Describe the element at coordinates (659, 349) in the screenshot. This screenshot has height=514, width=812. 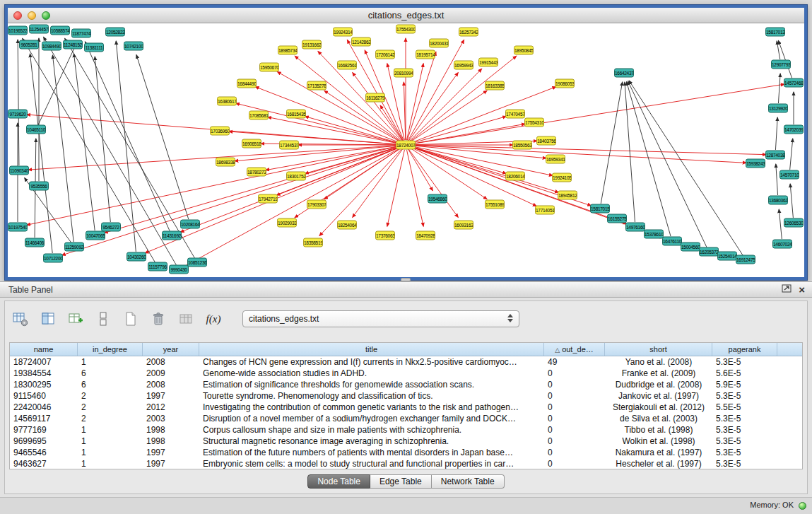
I see `column-header-short: short` at that location.